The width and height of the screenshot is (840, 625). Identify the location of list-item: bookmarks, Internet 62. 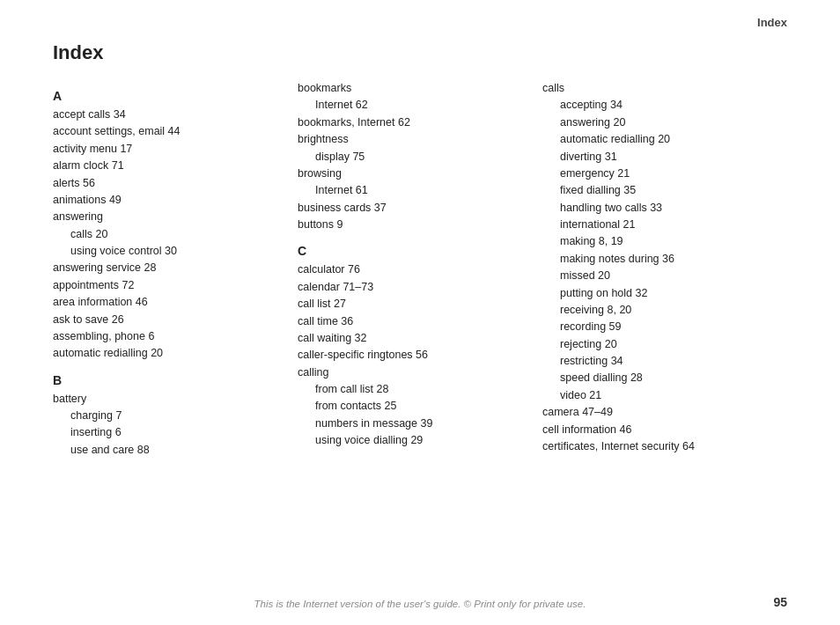
(411, 123).